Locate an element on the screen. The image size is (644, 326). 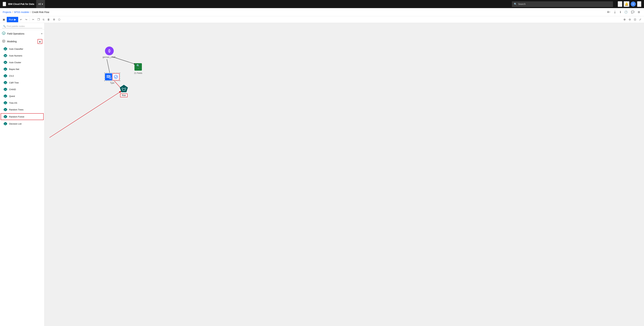
sidebar-item-decision-list: DL Decision List is located at coordinates (22, 124).